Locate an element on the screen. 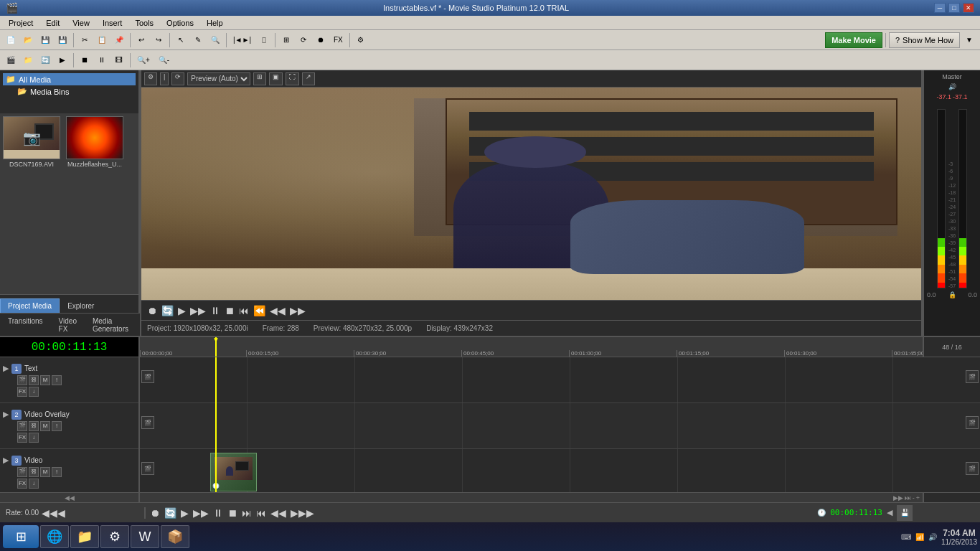 This screenshot has height=551, width=980. preview-view-btn: ▣ is located at coordinates (275, 79).